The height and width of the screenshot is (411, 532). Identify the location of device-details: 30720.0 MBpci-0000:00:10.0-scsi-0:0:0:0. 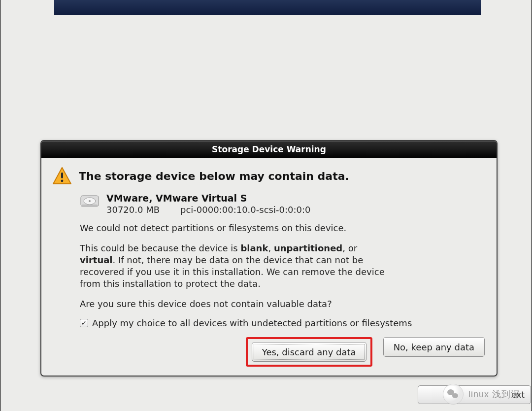
(208, 210).